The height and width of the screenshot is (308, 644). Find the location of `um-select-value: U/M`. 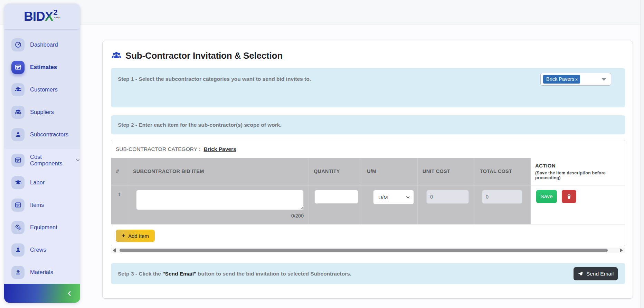

um-select-value: U/M is located at coordinates (383, 198).